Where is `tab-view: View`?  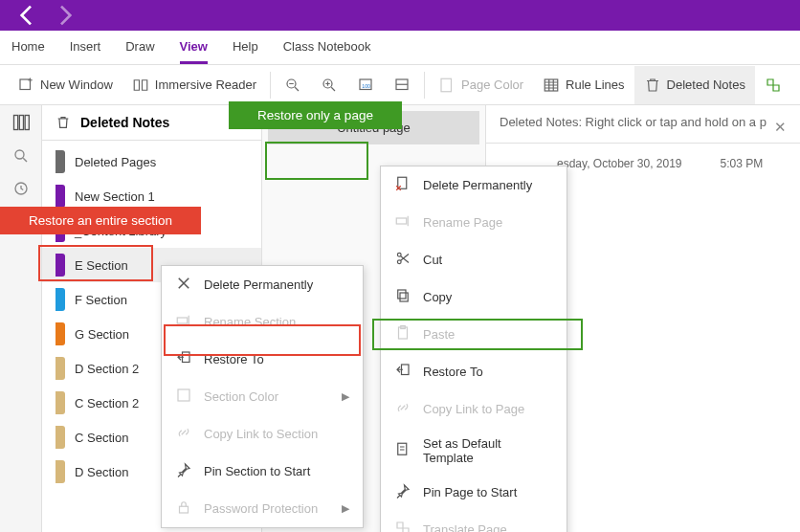 tab-view: View is located at coordinates (193, 48).